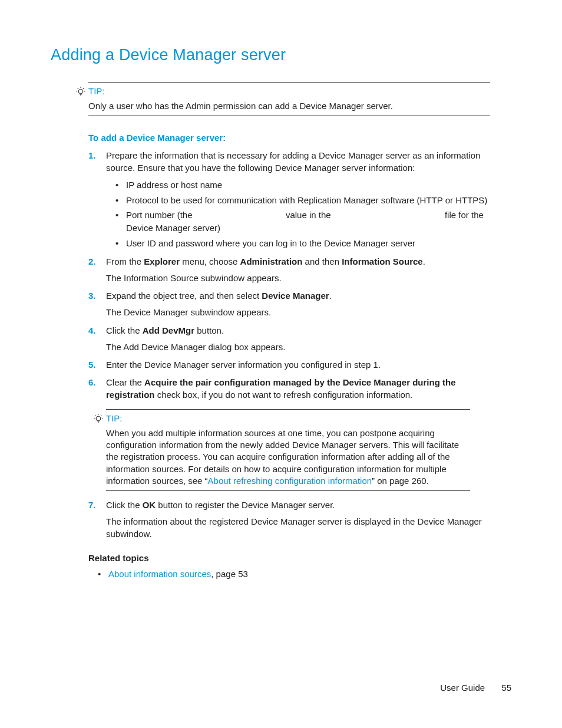  What do you see at coordinates (507, 687) in the screenshot?
I see `page-number: 55` at bounding box center [507, 687].